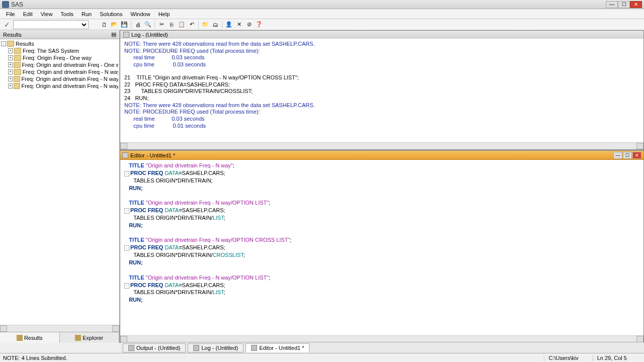 This screenshot has width=644, height=362. Describe the element at coordinates (182, 25) in the screenshot. I see `paste-button: 📋` at that location.